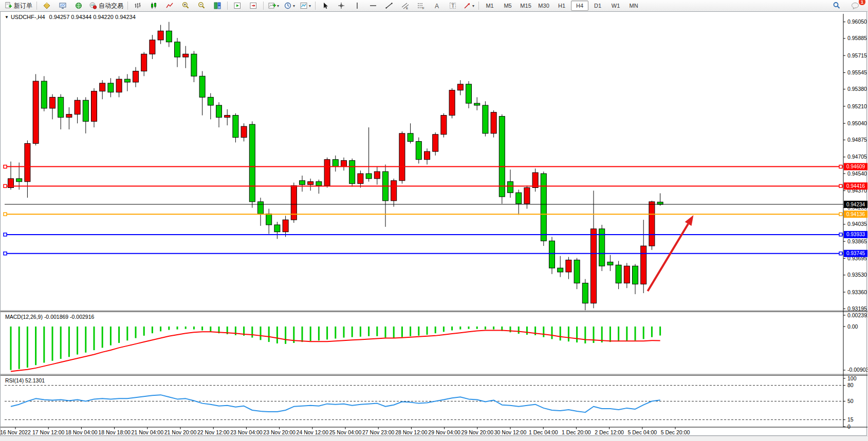 The height and width of the screenshot is (441, 868). What do you see at coordinates (837, 6) in the screenshot?
I see `search-button` at bounding box center [837, 6].